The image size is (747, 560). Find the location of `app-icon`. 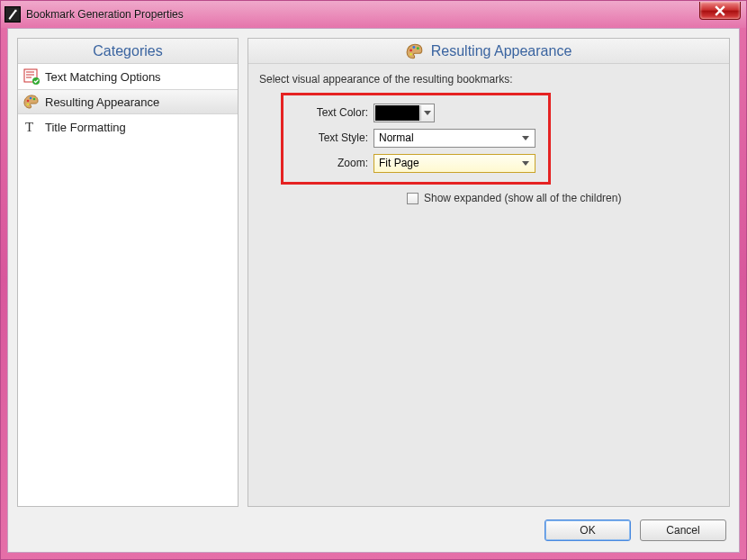

app-icon is located at coordinates (13, 14).